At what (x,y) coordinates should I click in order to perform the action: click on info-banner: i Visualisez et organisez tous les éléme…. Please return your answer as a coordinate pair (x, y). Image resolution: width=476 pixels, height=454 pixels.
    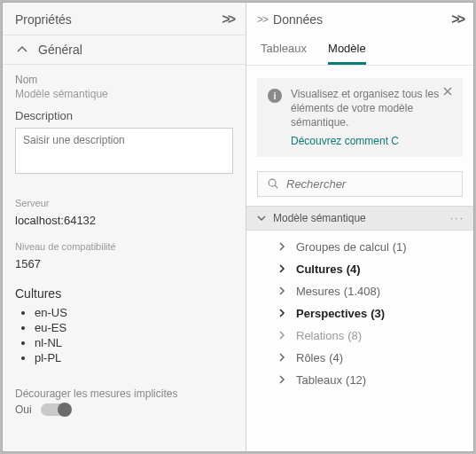
    Looking at the image, I should click on (360, 117).